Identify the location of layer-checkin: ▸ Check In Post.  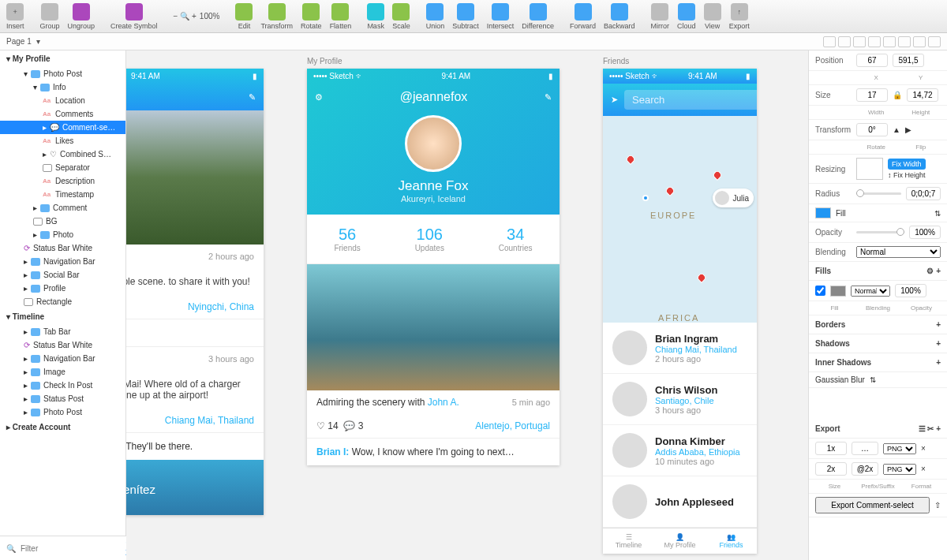
(63, 385).